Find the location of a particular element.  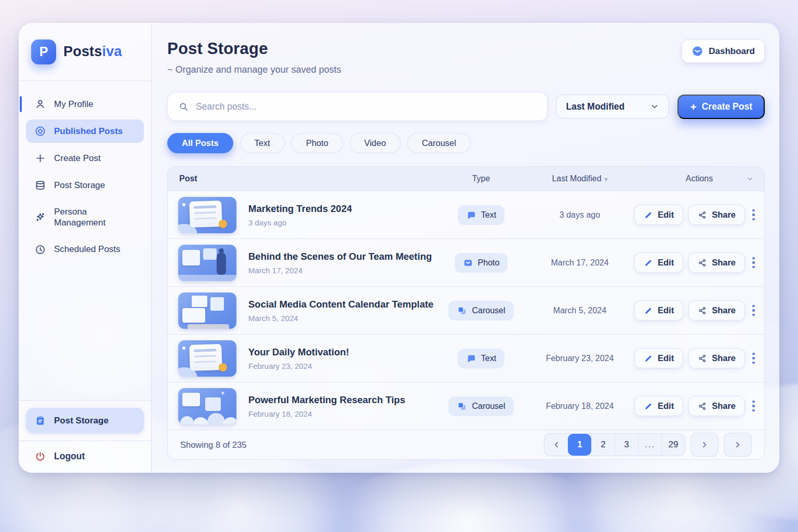

post-date: March 5, 2024 is located at coordinates (341, 318).